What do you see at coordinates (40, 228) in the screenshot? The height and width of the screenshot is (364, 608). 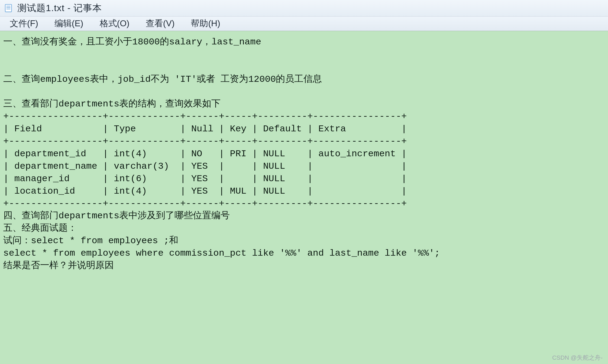 I see `line-q5: 五、经典面试题：` at bounding box center [40, 228].